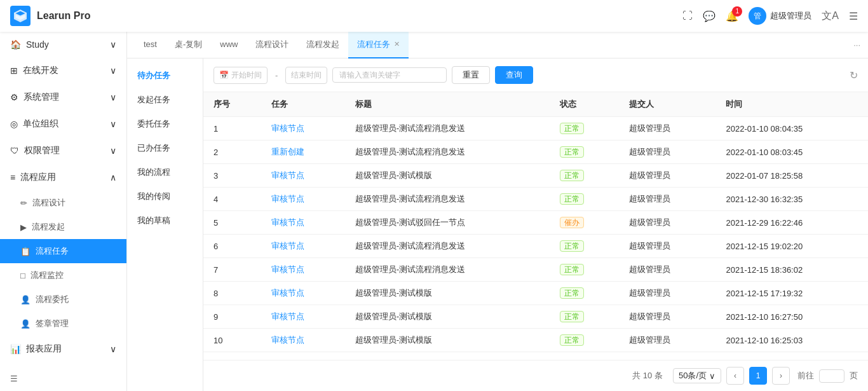 The image size is (868, 391). I want to click on sidebar-sub-label-flow-delegate: 流程委托, so click(52, 299).